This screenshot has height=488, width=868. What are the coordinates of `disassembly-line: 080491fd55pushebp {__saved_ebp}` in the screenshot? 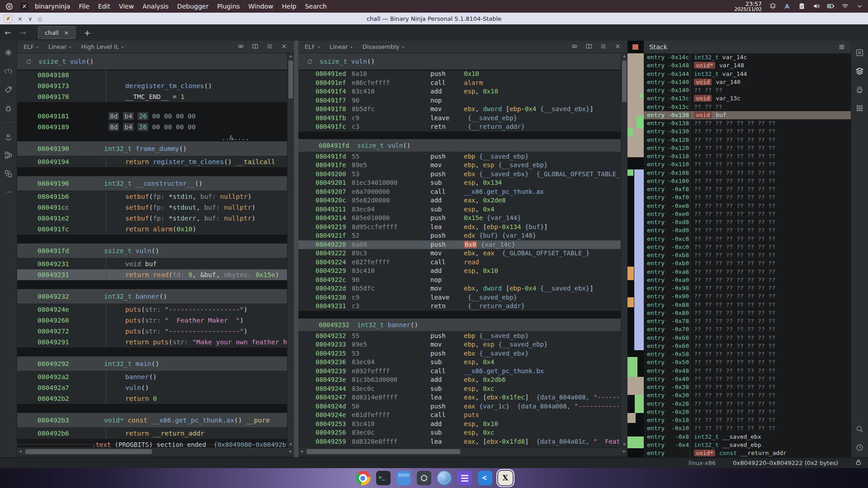 It's located at (460, 157).